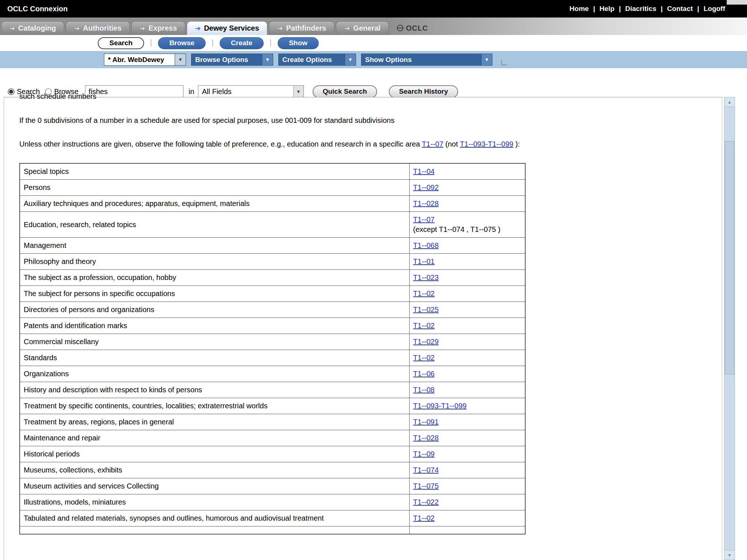 The height and width of the screenshot is (560, 747). I want to click on code-cell: T1--02, so click(467, 326).